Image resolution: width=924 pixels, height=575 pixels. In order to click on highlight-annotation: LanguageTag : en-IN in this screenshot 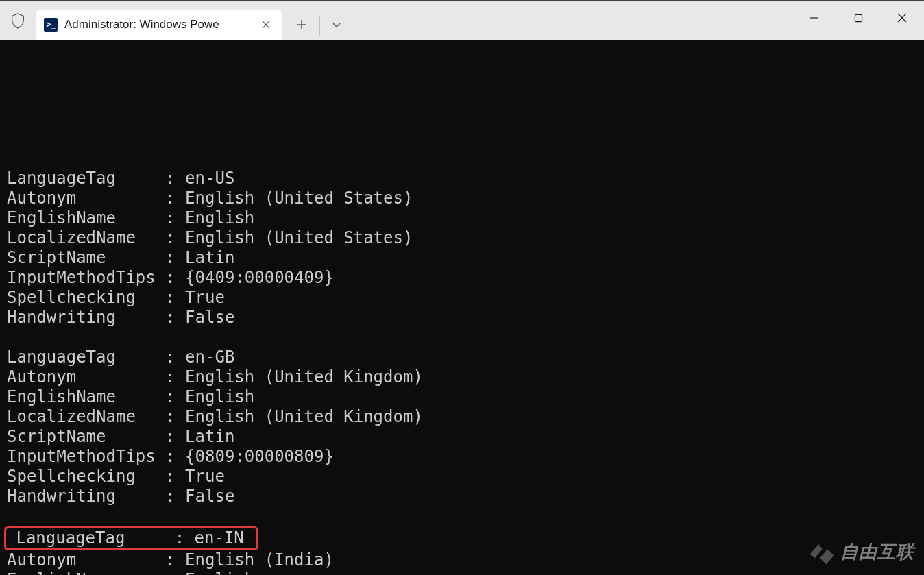, I will do `click(132, 539)`.